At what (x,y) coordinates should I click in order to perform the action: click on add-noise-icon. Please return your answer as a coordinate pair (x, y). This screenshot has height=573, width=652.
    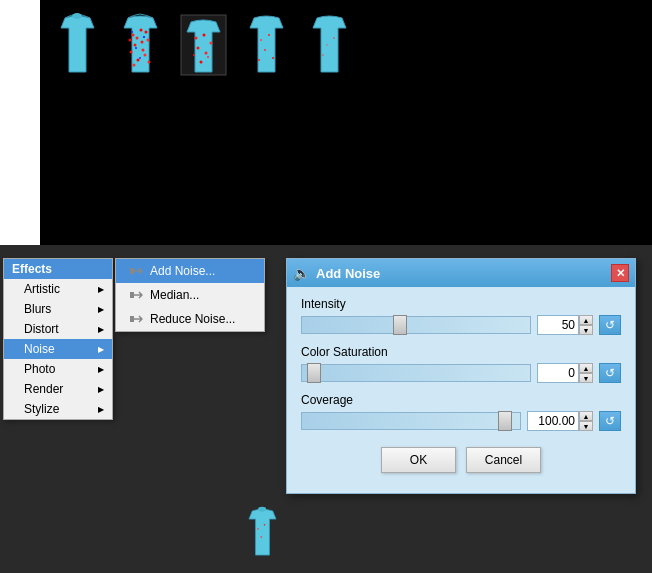
    Looking at the image, I should click on (136, 271).